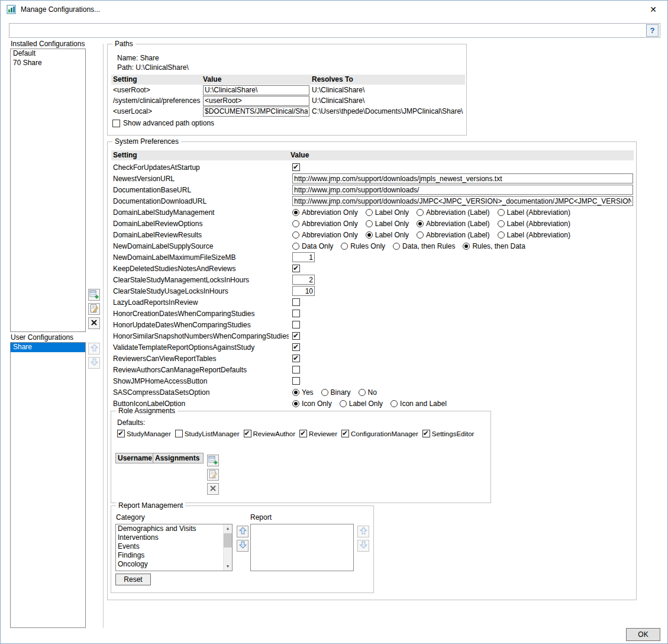 The image size is (668, 644). What do you see at coordinates (200, 201) in the screenshot?
I see `pref-setting-label: DocumentationDownloadURL` at bounding box center [200, 201].